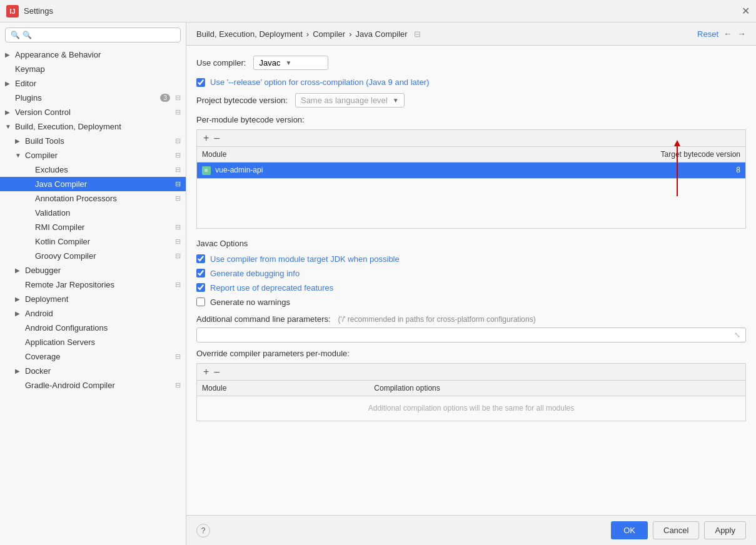  I want to click on sidebar-item-build-execution-deployment: ▼ Build, Execution, Deployment, so click(93, 126).